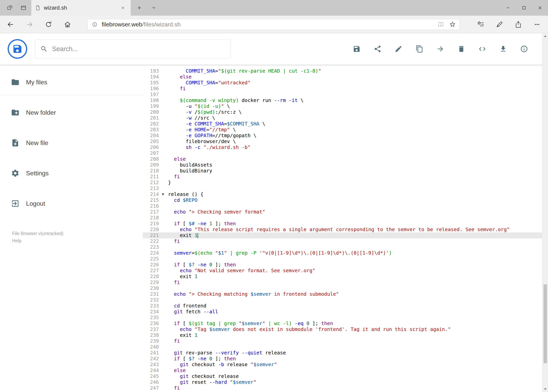 The height and width of the screenshot is (392, 548). I want to click on code-line: 206 sh -c "./wizard.sh -b", so click(346, 147).